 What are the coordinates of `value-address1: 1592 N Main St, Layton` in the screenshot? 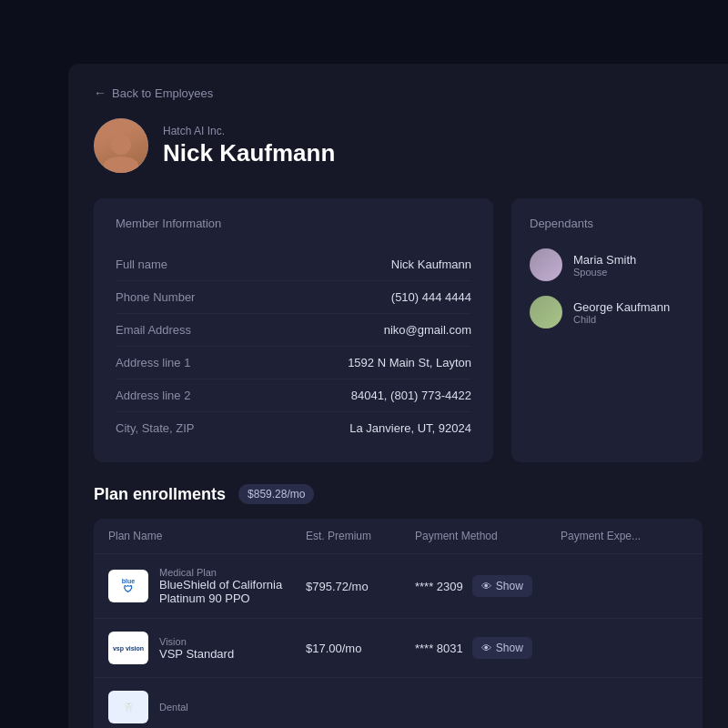 It's located at (410, 362).